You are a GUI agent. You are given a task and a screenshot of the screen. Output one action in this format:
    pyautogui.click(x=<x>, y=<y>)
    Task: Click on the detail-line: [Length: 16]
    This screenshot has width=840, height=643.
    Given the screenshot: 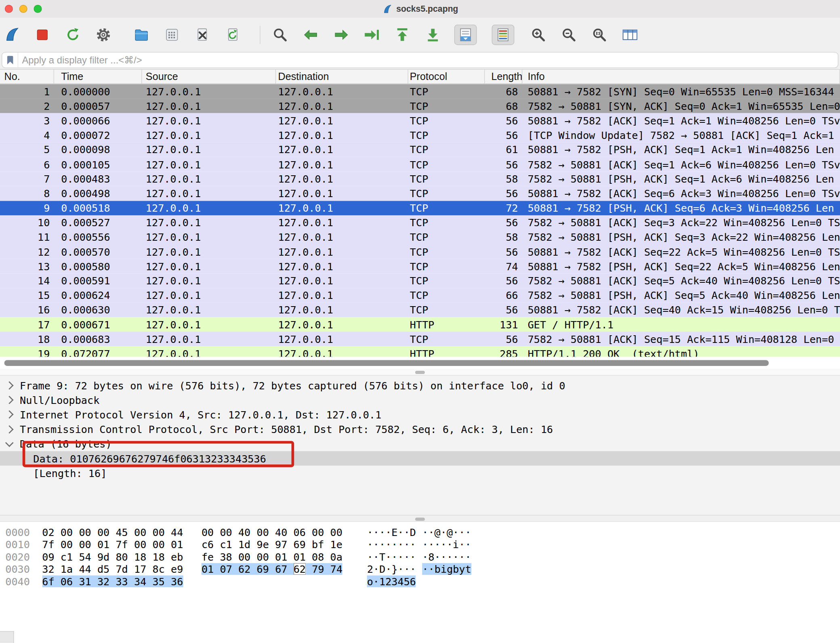 What is the action you would take?
    pyautogui.click(x=420, y=473)
    